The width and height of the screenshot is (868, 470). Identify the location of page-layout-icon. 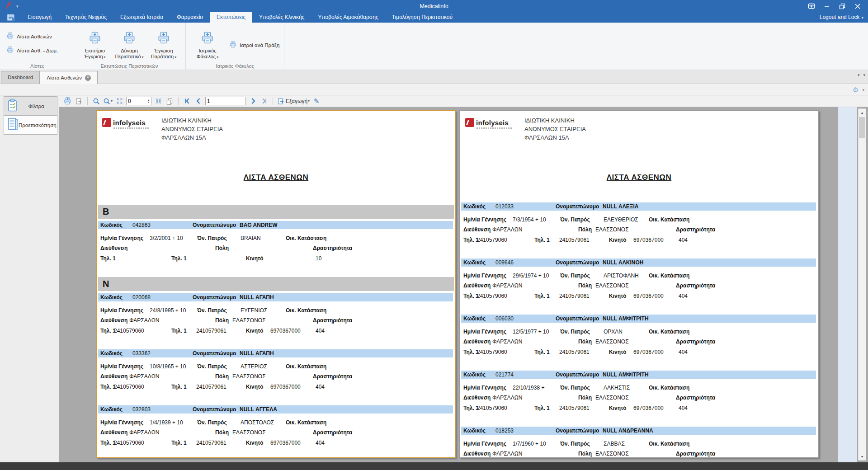
(170, 101).